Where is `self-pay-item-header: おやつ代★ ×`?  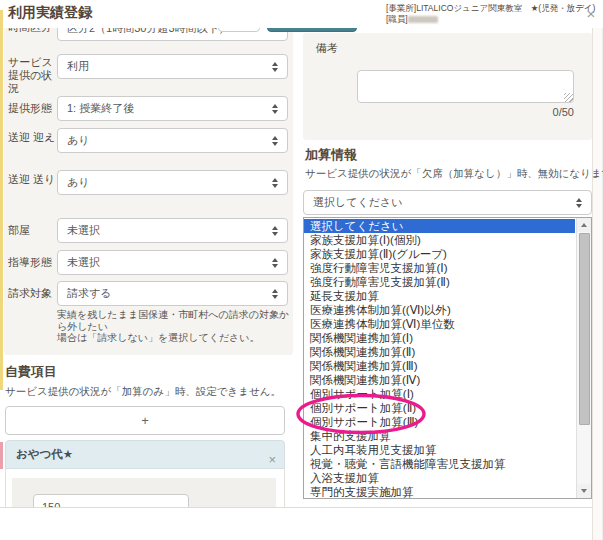
self-pay-item-header: おやつ代★ × is located at coordinates (145, 454).